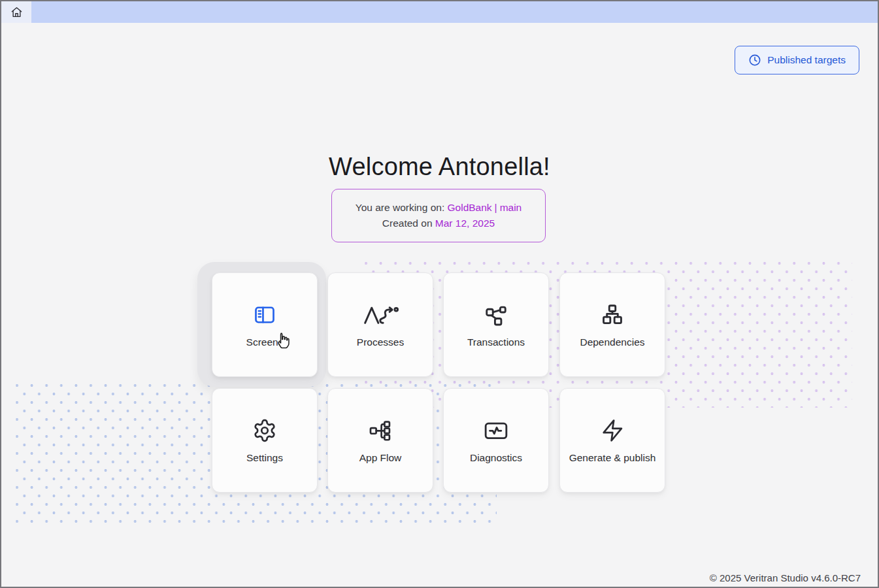  What do you see at coordinates (380, 315) in the screenshot?
I see `processes-icon` at bounding box center [380, 315].